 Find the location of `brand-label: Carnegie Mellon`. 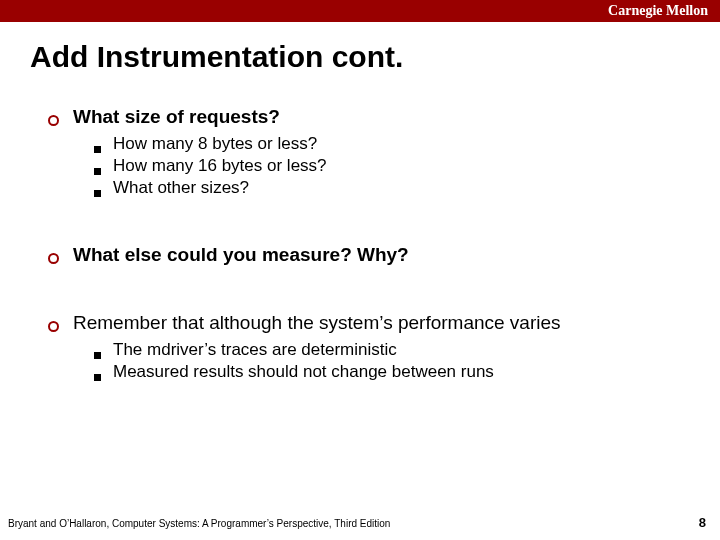

brand-label: Carnegie Mellon is located at coordinates (658, 11).